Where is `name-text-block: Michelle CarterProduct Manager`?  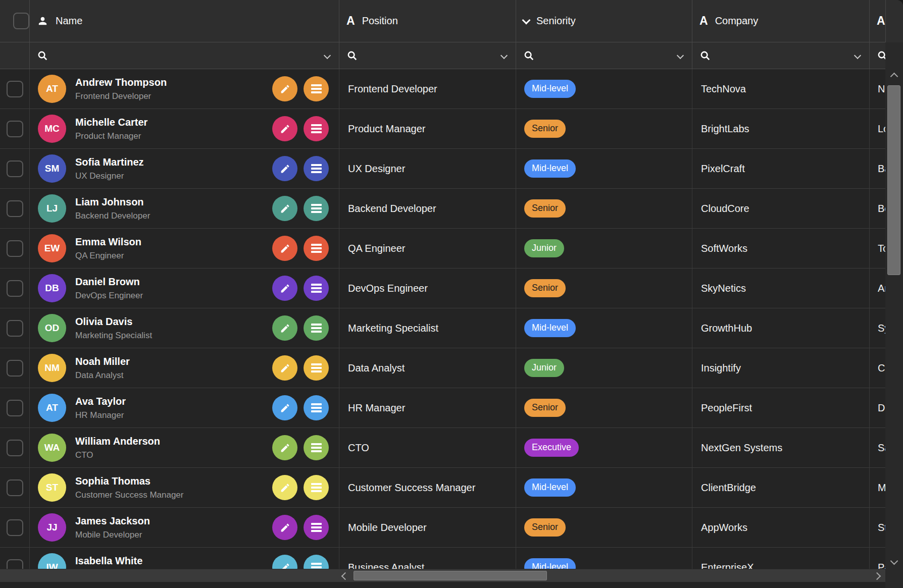 name-text-block: Michelle CarterProduct Manager is located at coordinates (111, 129).